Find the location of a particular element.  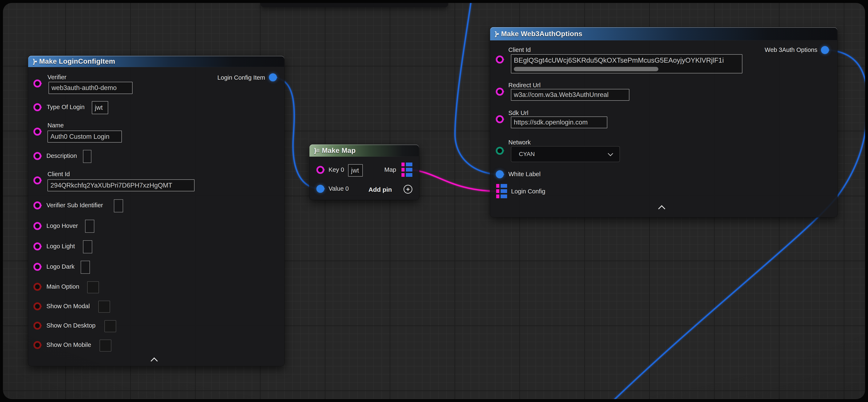

pin-type-of-login is located at coordinates (37, 107).